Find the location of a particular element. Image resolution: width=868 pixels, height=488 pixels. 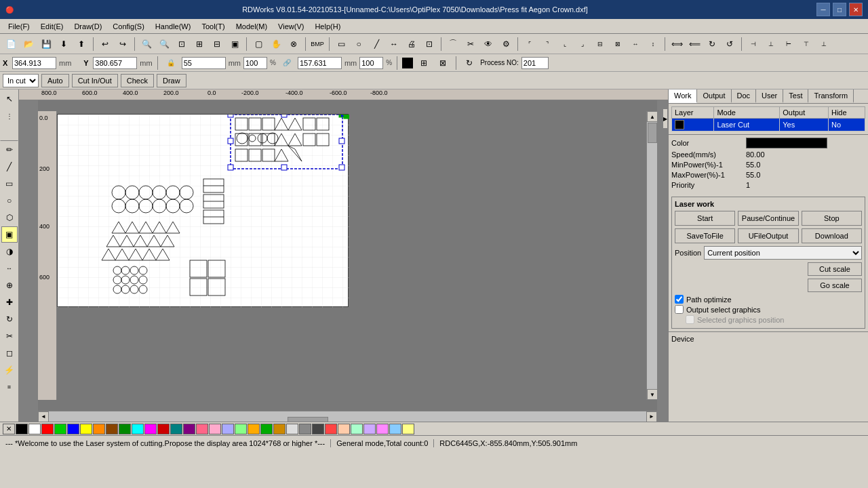

draw-button: Draw is located at coordinates (172, 81).